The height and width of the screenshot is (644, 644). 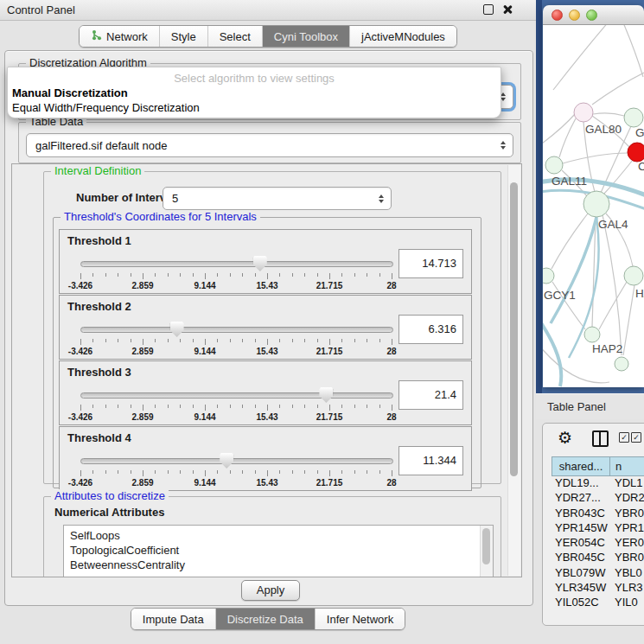 I want to click on tab-style: Style, so click(x=183, y=36).